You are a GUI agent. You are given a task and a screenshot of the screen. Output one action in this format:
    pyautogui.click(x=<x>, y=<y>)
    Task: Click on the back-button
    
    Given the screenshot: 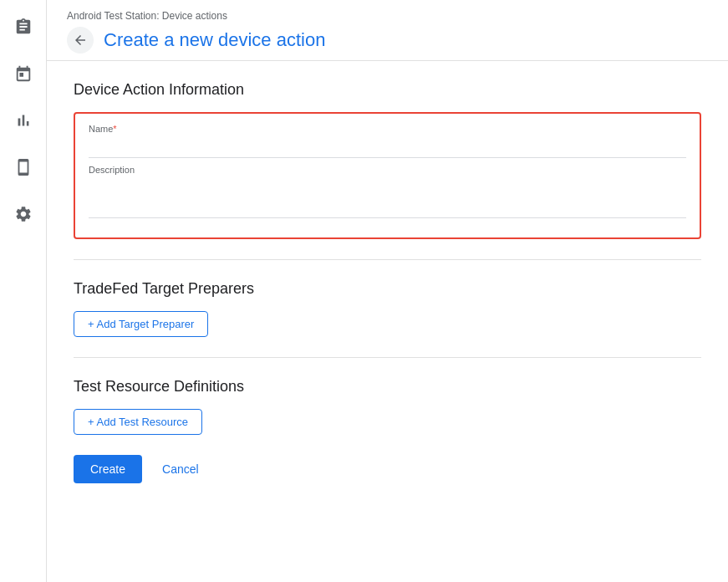 What is the action you would take?
    pyautogui.click(x=80, y=40)
    